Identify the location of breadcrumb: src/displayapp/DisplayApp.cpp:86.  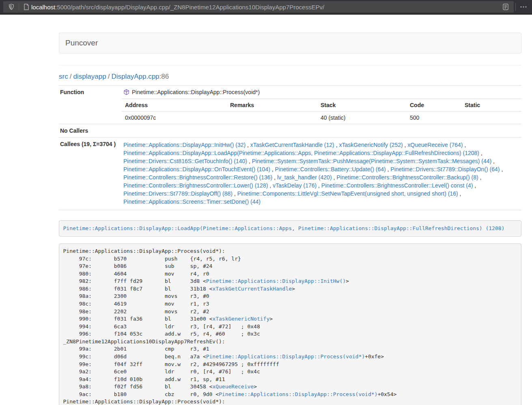
(290, 77).